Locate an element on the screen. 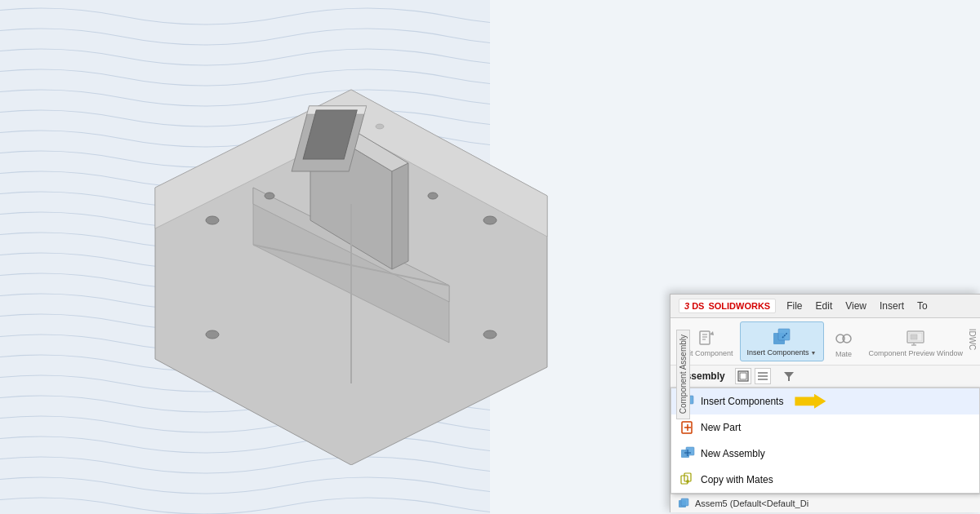 This screenshot has width=980, height=514. new-part-icon is located at coordinates (688, 428).